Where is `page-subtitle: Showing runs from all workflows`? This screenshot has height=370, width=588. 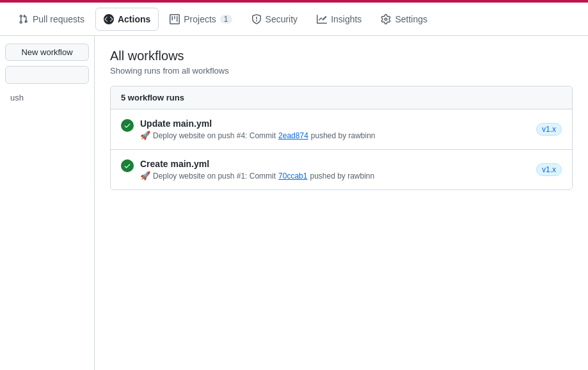
page-subtitle: Showing runs from all workflows is located at coordinates (342, 70).